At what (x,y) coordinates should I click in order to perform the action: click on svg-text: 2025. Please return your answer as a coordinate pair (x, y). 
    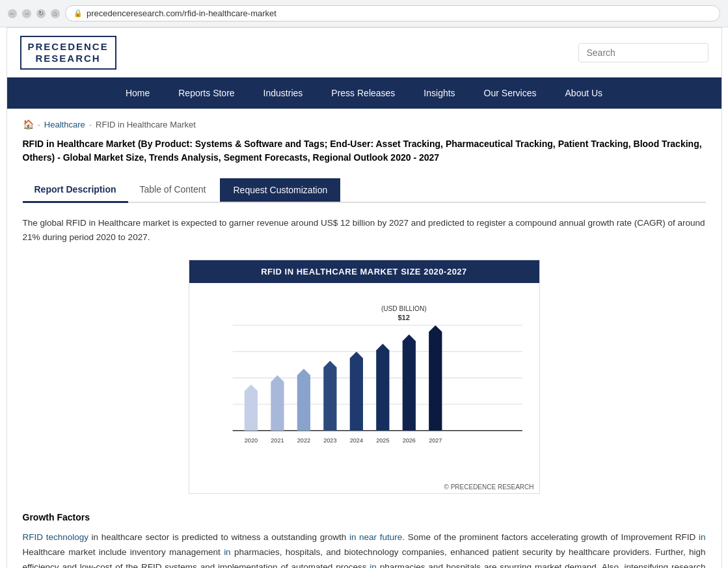
    Looking at the image, I should click on (383, 440).